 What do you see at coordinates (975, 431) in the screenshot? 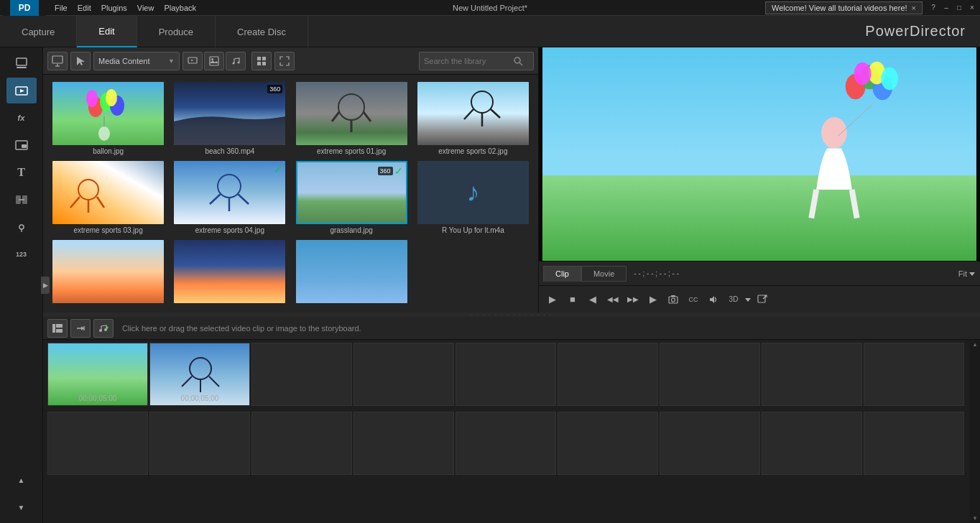
I see `storyboard-scrollbar: ▲ ▼` at bounding box center [975, 431].